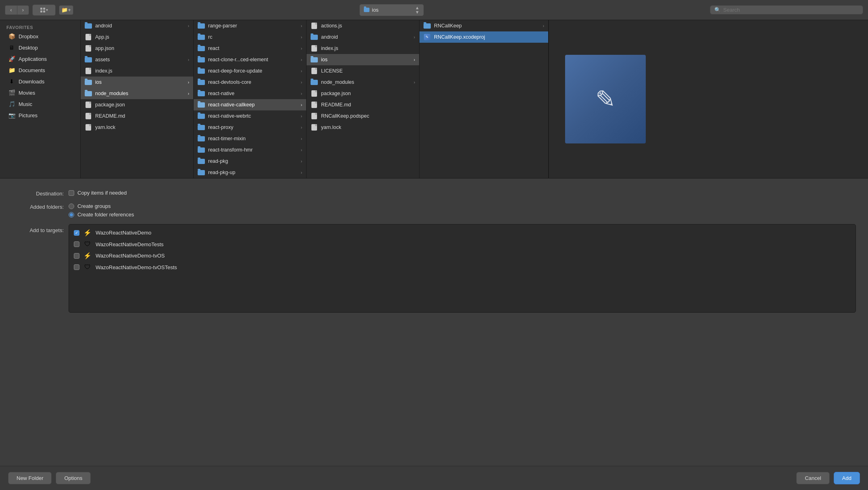  I want to click on sidebar-item-downloads: ⬇ Downloads, so click(40, 81).